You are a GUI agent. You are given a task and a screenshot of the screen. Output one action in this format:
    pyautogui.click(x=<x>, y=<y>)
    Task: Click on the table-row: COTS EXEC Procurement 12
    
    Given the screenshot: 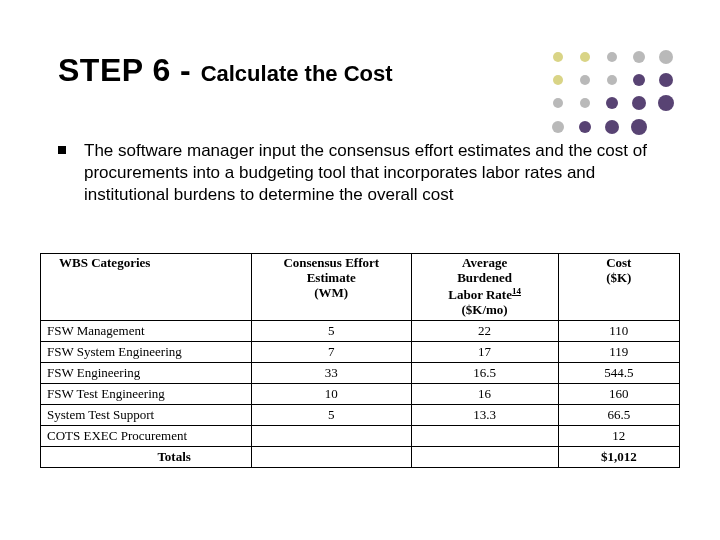 What is the action you would take?
    pyautogui.click(x=360, y=436)
    